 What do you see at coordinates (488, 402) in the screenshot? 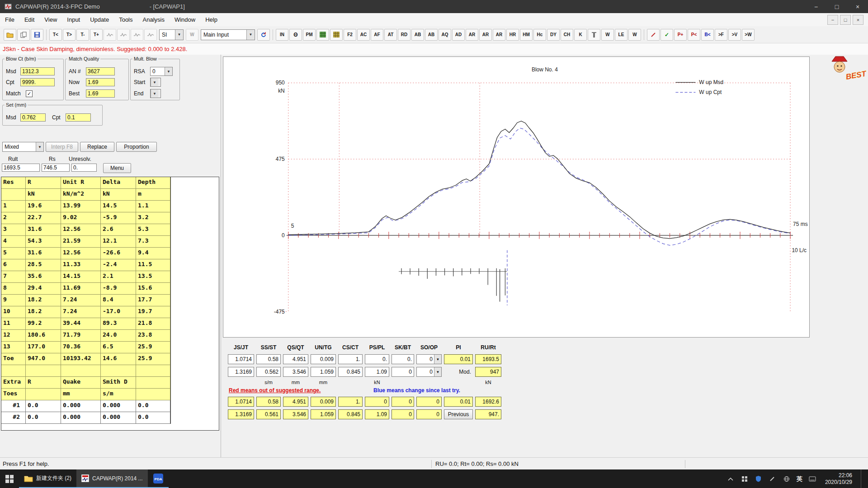
I see `param-field: 1692.6` at bounding box center [488, 402].